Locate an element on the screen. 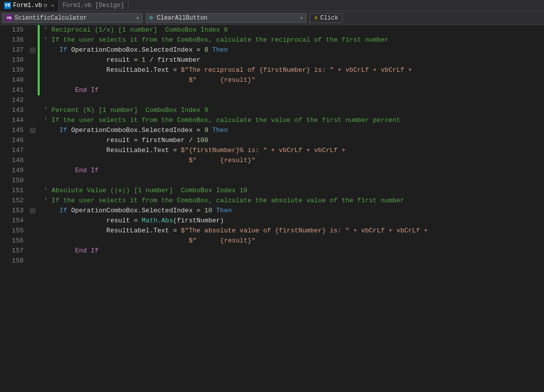 The image size is (544, 392). code-line-157: End If is located at coordinates (294, 251).